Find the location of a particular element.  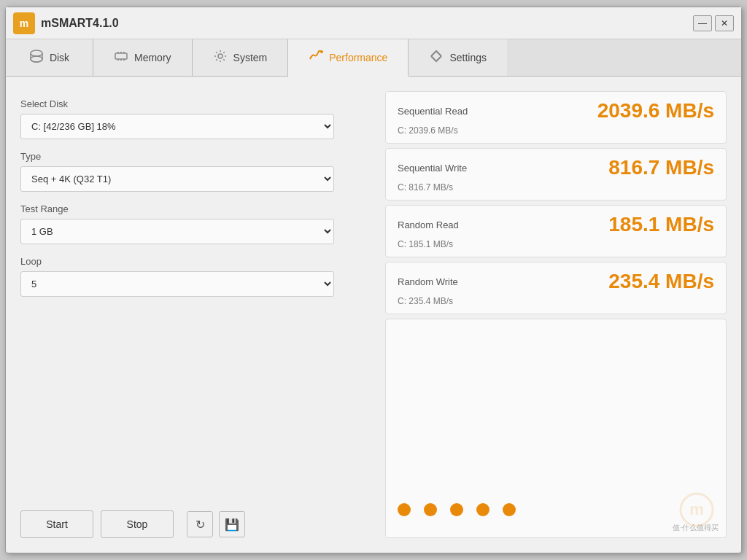

title-bar: m mSMART4.1.0 — ✕ is located at coordinates (374, 23).